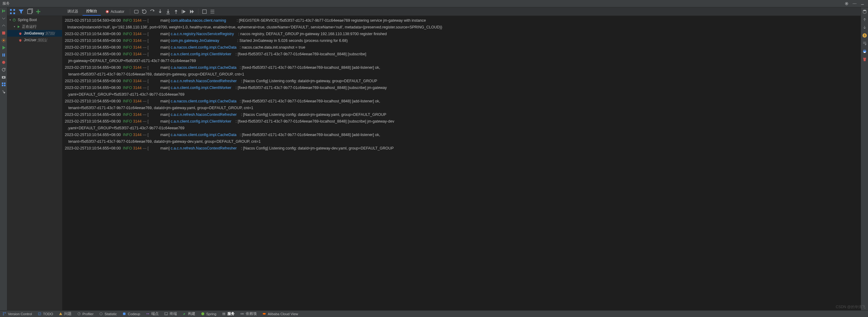 The image size is (868, 317). What do you see at coordinates (28, 20) in the screenshot?
I see `tree-root-label: Spring Boot` at bounding box center [28, 20].